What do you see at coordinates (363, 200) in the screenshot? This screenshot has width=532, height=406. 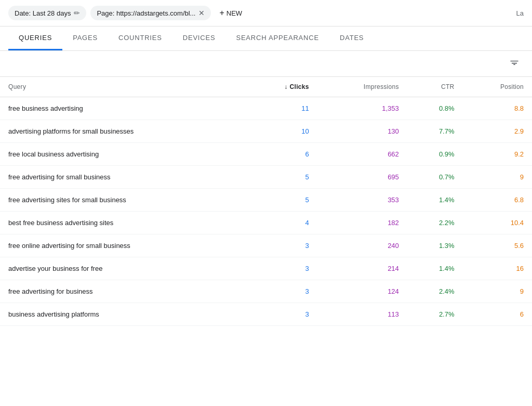 I see `cell-impressions: 353` at bounding box center [363, 200].